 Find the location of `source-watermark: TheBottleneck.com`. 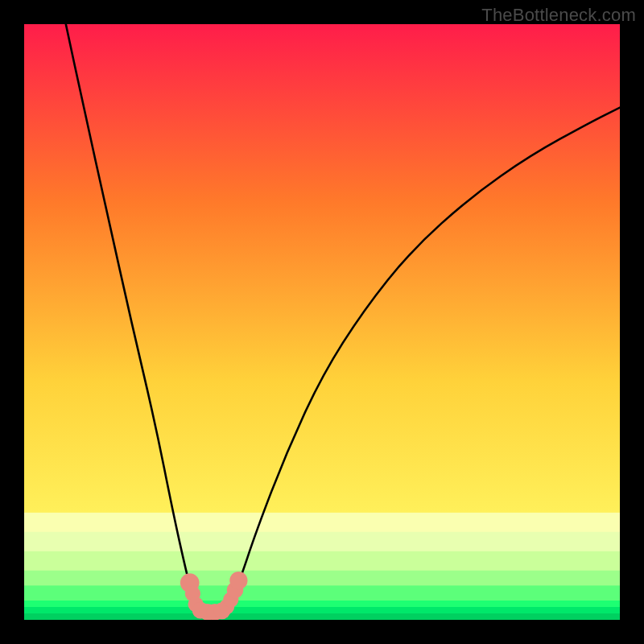

source-watermark: TheBottleneck.com is located at coordinates (559, 15).